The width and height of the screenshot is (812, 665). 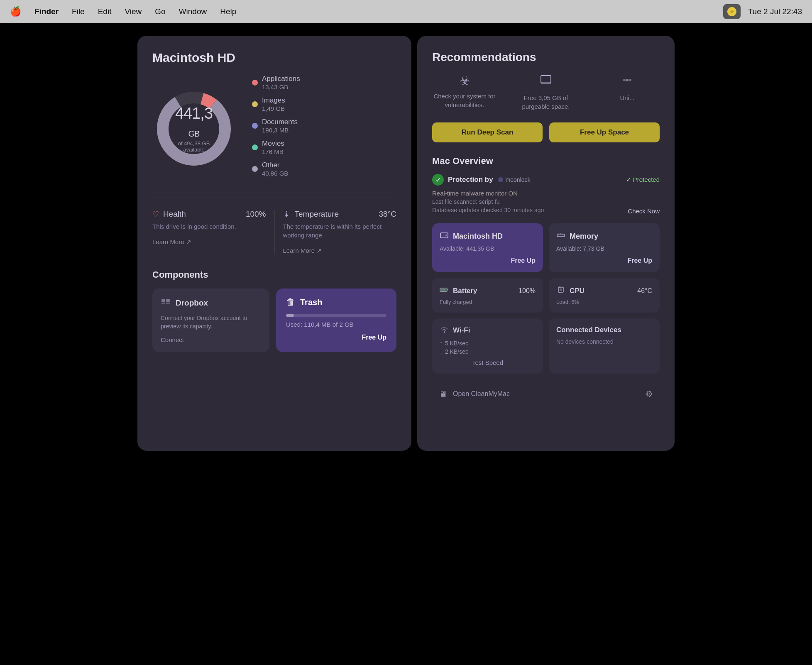 I want to click on memory-icon, so click(x=561, y=237).